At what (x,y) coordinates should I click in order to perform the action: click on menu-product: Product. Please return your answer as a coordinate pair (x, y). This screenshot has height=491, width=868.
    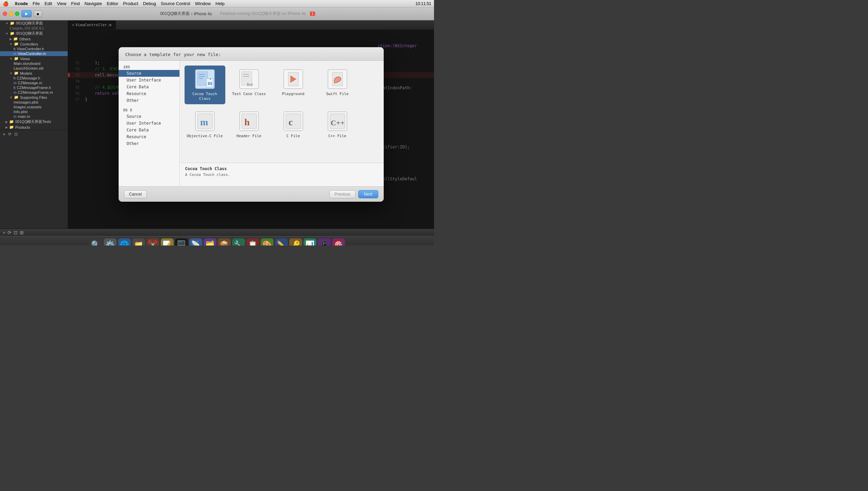
    Looking at the image, I should click on (131, 3).